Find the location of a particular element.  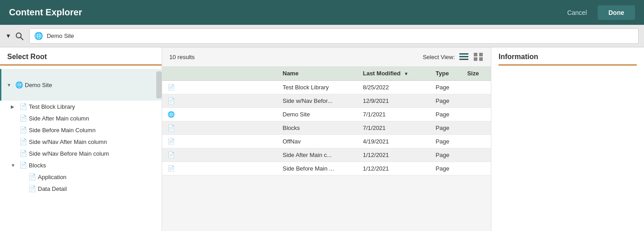

sidebar-item-label: Side w/Nav Before Main colum is located at coordinates (69, 153).